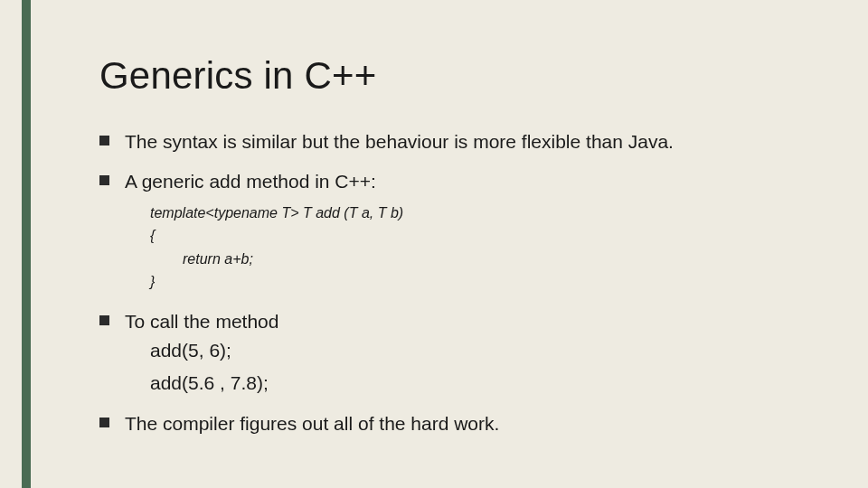 This screenshot has height=488, width=868. Describe the element at coordinates (202, 322) in the screenshot. I see `bullet-text: To call the method` at that location.